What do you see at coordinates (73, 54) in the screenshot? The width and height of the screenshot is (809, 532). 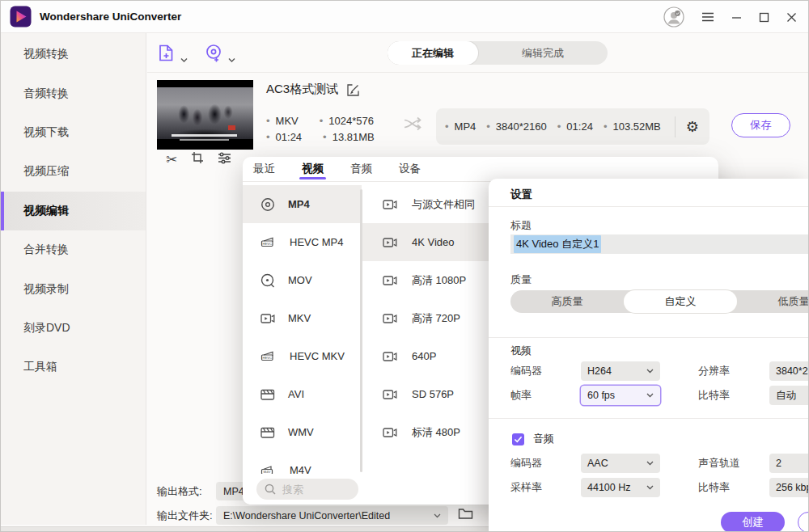 I see `sidebar-item: 视频转换` at bounding box center [73, 54].